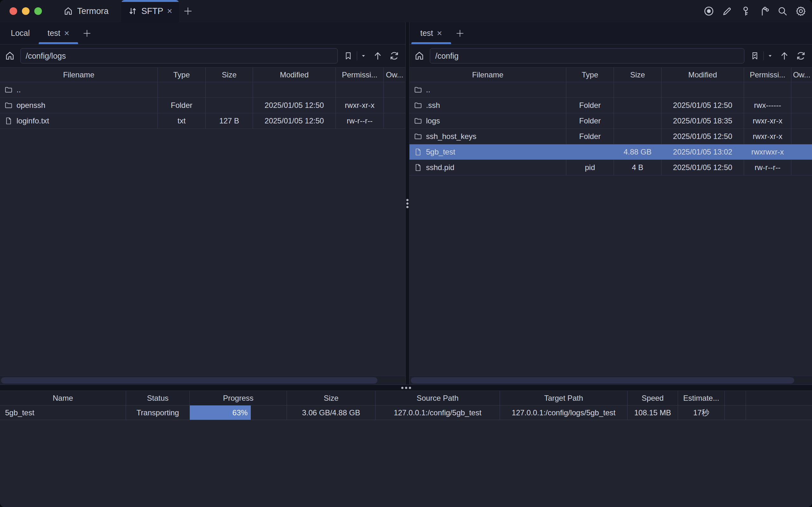 The image size is (812, 507). I want to click on column-header-source-path: Source Path, so click(438, 398).